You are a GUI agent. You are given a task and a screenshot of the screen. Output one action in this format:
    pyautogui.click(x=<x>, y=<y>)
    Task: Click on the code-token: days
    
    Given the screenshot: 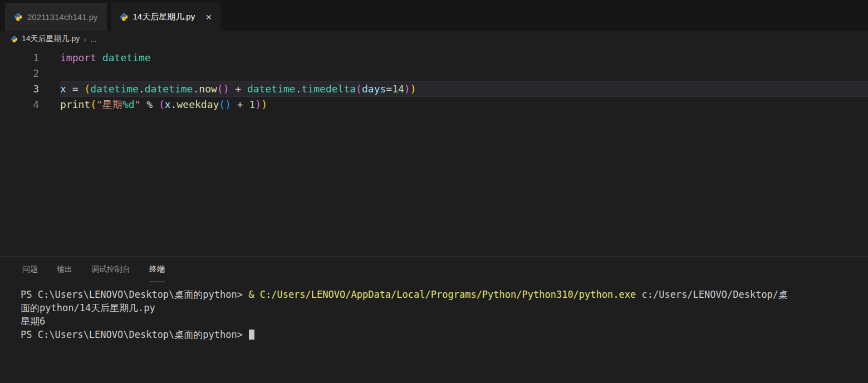 What is the action you would take?
    pyautogui.click(x=374, y=89)
    